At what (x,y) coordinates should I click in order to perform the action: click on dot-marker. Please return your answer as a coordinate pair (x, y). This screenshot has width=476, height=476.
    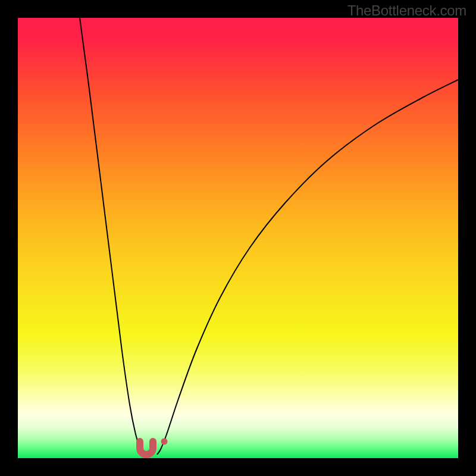
    Looking at the image, I should click on (164, 441).